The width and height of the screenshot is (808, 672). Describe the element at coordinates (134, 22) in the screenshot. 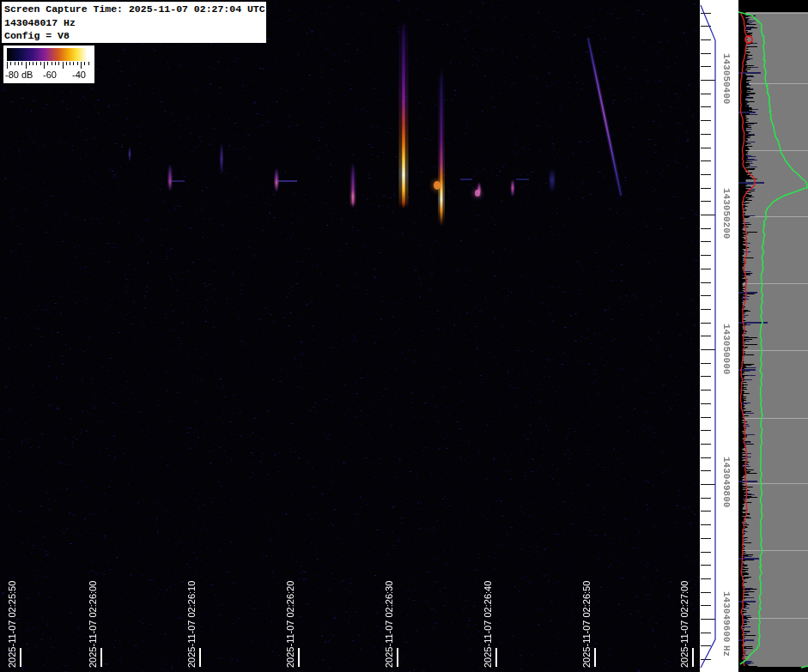

I see `capture-info-box: Screen Capture Time: 2025-11-07 02:27:04…` at that location.